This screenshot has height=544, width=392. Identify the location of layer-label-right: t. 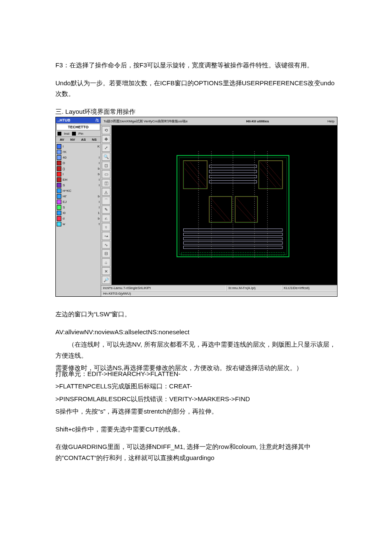
(99, 224).